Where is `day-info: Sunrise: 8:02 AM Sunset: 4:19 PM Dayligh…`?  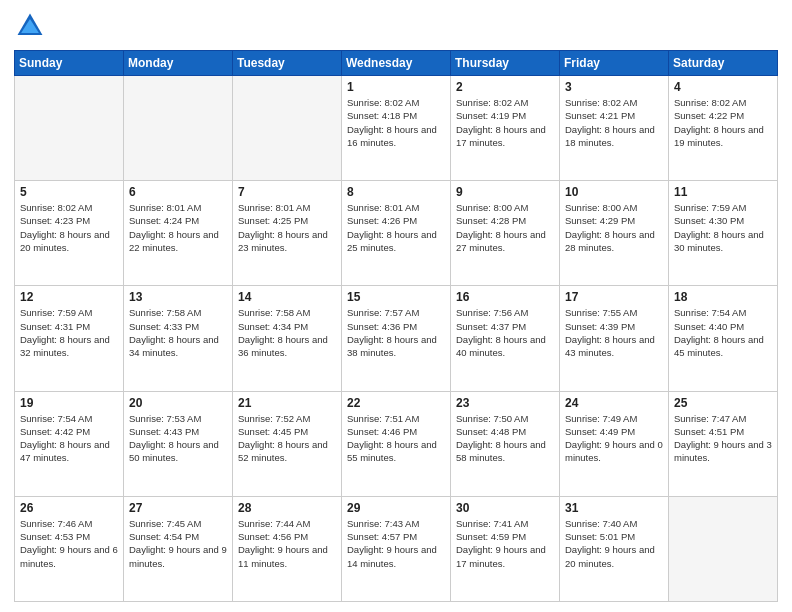 day-info: Sunrise: 8:02 AM Sunset: 4:19 PM Dayligh… is located at coordinates (505, 122).